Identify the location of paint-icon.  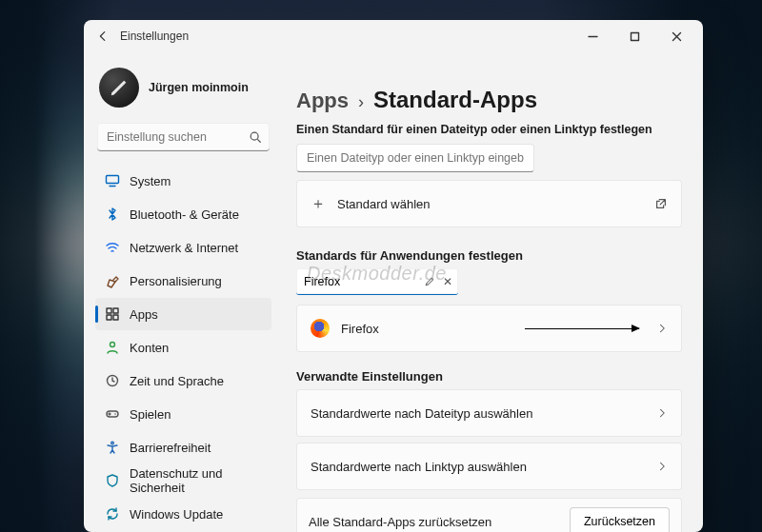
(112, 281).